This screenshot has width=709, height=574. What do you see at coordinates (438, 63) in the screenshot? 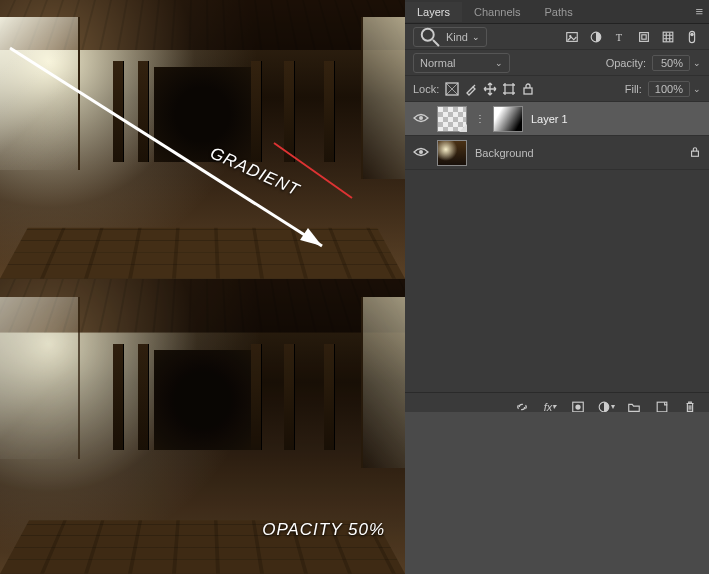
I see `blend-mode-value: Normal` at bounding box center [438, 63].